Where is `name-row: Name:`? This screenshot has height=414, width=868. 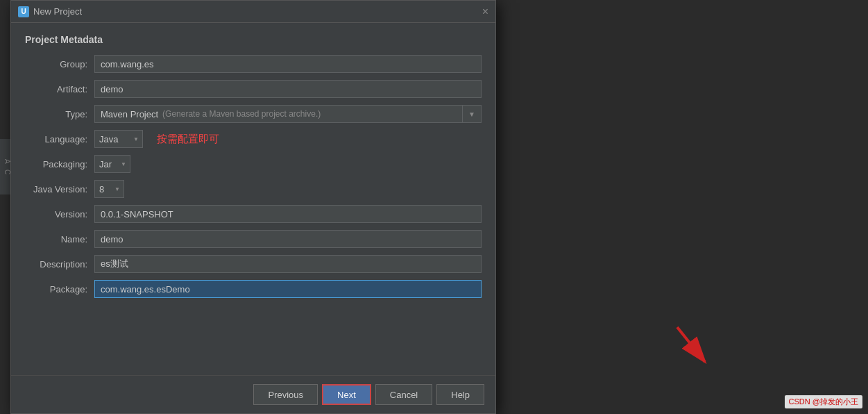
name-row: Name: is located at coordinates (253, 239).